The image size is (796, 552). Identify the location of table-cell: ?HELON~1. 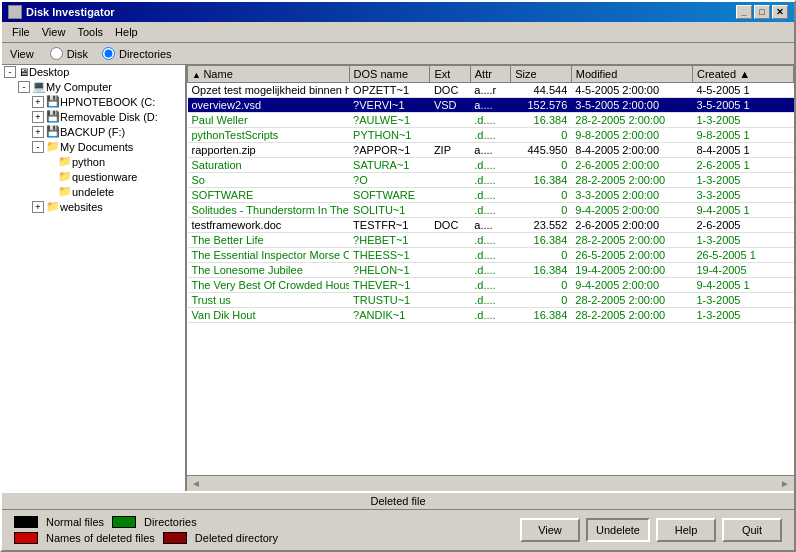
(390, 270).